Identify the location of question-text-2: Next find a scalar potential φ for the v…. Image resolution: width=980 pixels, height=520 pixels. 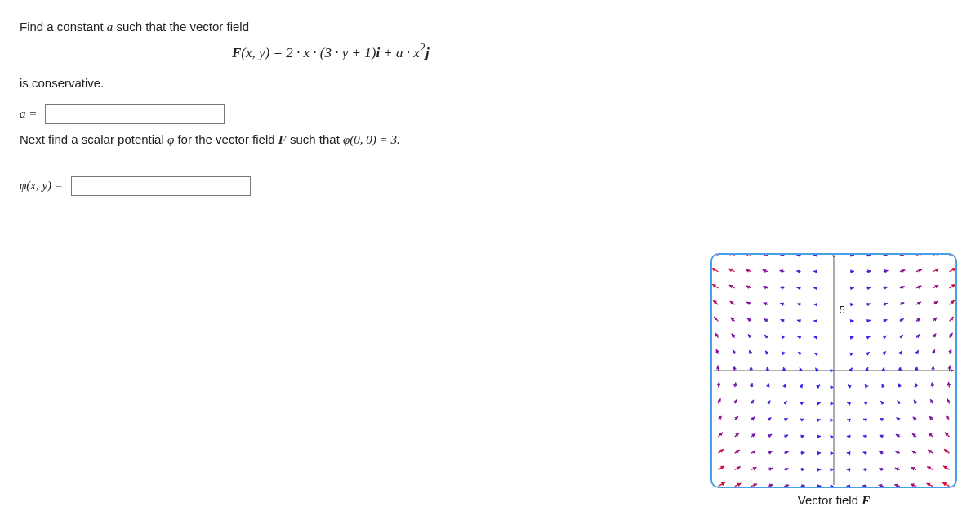
(500, 140).